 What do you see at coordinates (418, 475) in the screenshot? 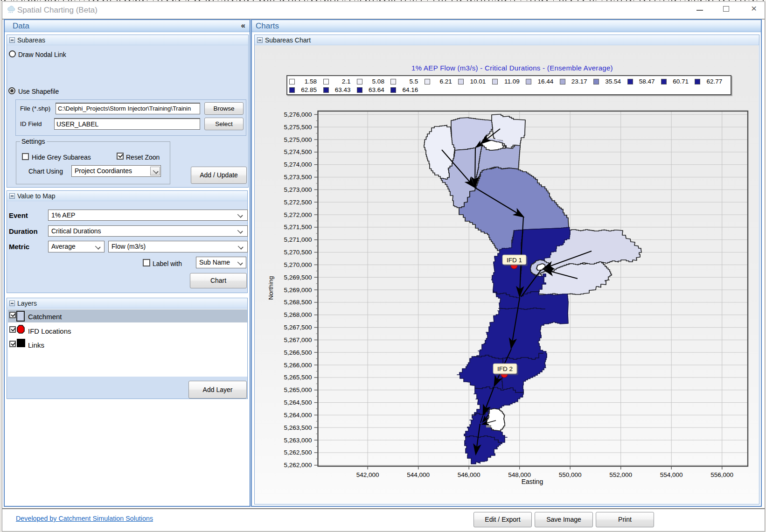
I see `svg-text: 544,000` at bounding box center [418, 475].